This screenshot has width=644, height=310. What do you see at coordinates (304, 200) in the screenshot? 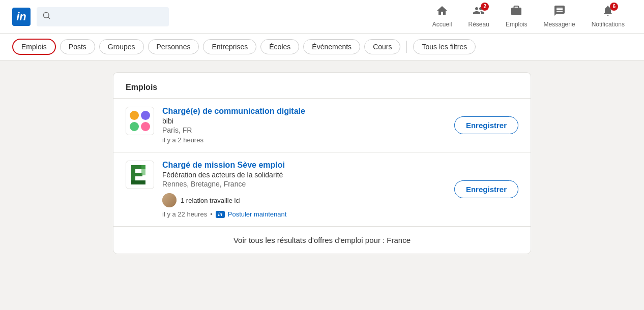
I see `connection-info: 1 relation travaille ici` at bounding box center [304, 200].